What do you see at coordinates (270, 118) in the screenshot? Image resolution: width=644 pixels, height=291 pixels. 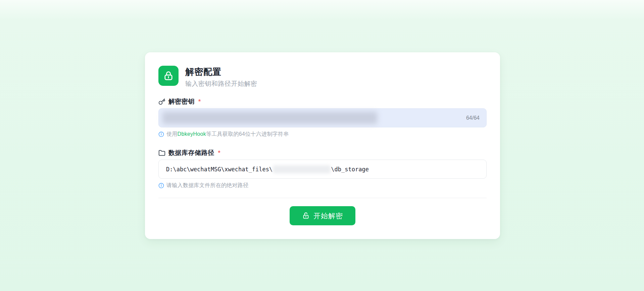 I see `decrypt-key-redacted-value` at bounding box center [270, 118].